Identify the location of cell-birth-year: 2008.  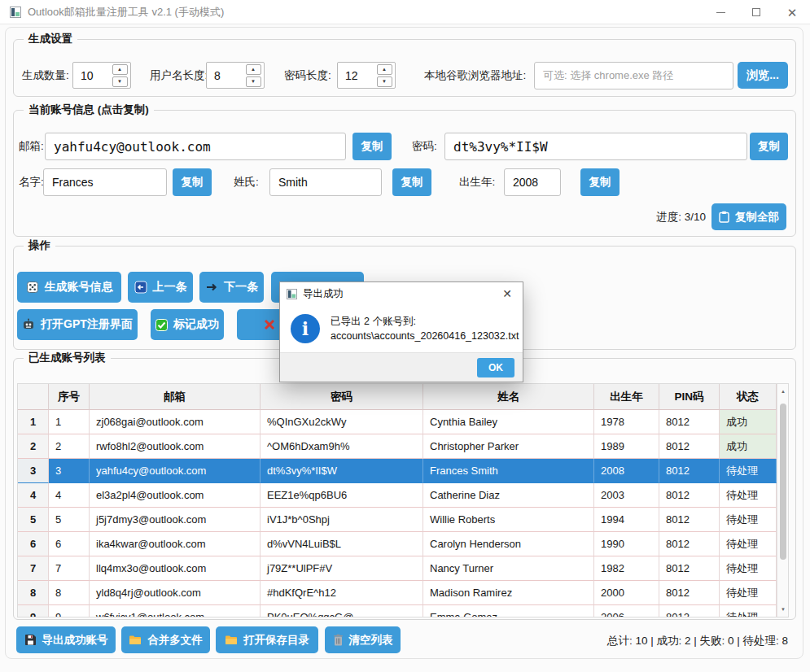
(627, 471).